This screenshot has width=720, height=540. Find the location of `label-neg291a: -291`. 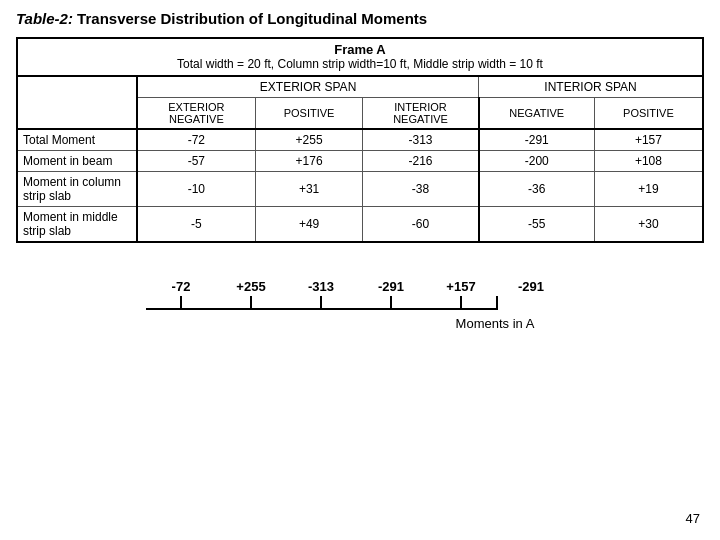

label-neg291a: -291 is located at coordinates (391, 286).